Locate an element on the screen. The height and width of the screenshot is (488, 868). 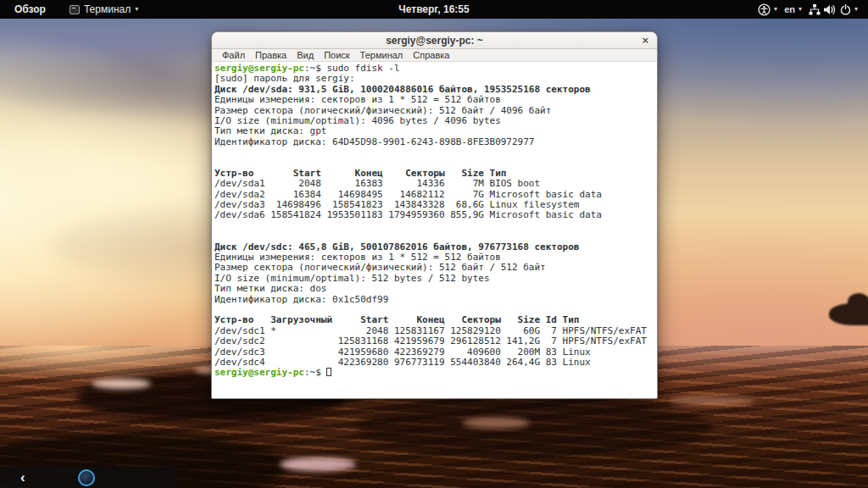
menu-bar: ФайлПравкаВидПоискТерминалСправка is located at coordinates (434, 56).